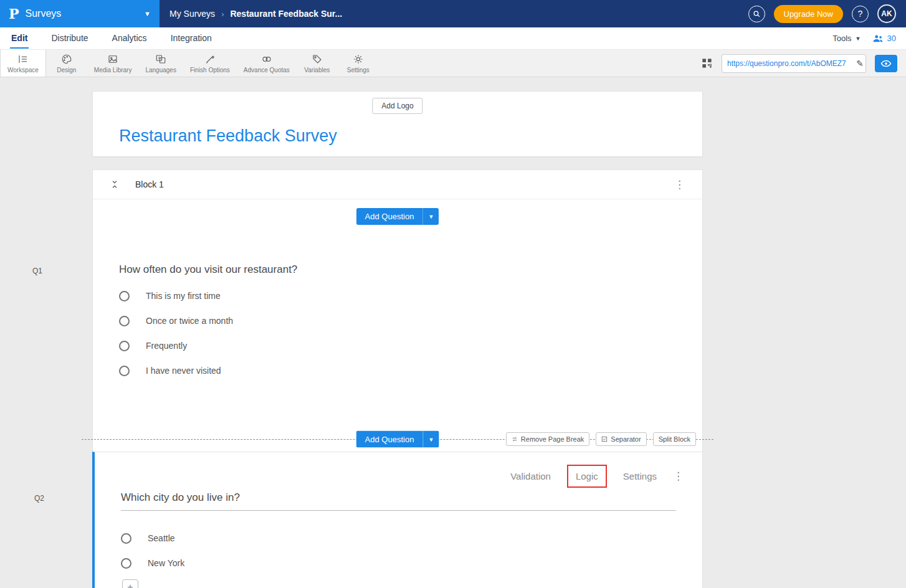 This screenshot has height=588, width=906. What do you see at coordinates (886, 64) in the screenshot?
I see `eye-icon` at bounding box center [886, 64].